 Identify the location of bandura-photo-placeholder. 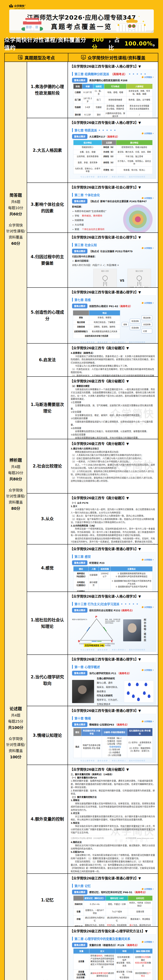
(132, 630).